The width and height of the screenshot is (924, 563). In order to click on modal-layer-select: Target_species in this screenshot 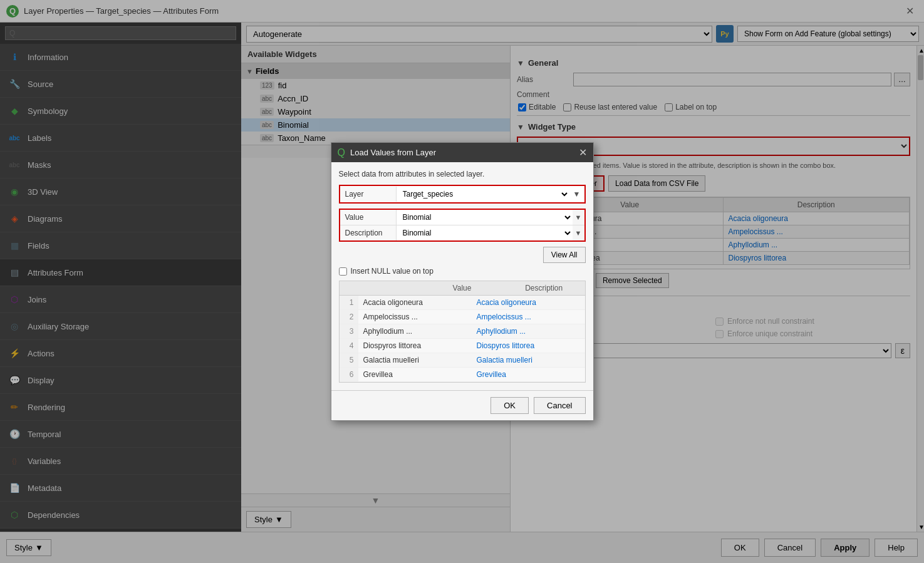, I will do `click(483, 194)`.